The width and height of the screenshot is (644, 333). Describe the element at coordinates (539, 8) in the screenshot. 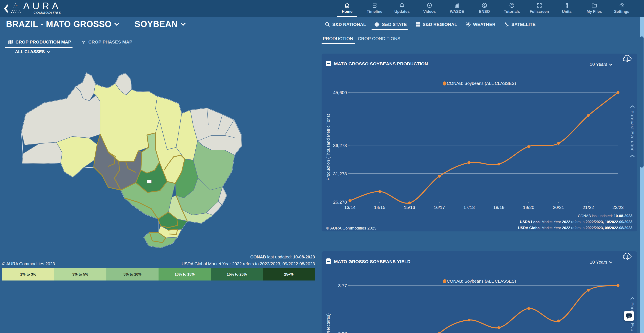

I see `nav-item-fullscreen: Fullscreen` at that location.